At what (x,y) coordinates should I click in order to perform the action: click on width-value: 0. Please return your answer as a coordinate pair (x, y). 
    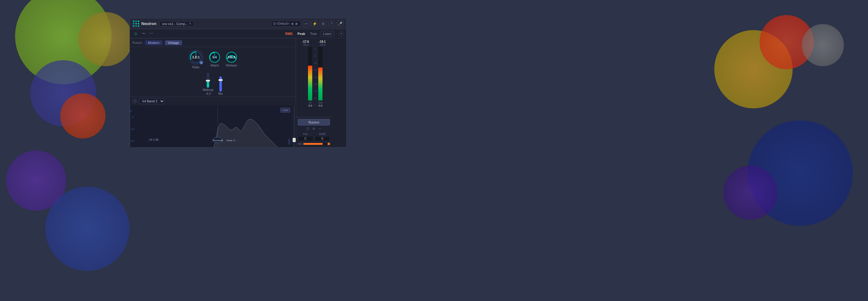
    Looking at the image, I should click on (322, 139).